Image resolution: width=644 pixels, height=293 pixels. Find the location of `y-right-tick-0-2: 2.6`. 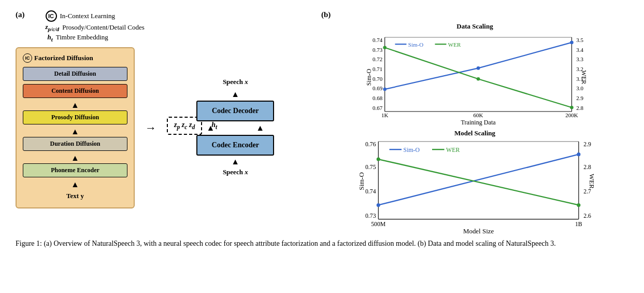

y-right-tick-0-2: 2.6 is located at coordinates (588, 216).